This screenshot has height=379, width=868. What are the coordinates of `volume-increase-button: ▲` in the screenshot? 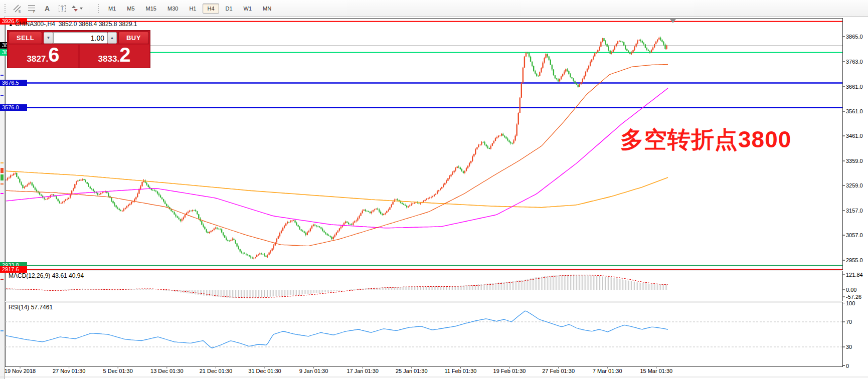 It's located at (112, 38).